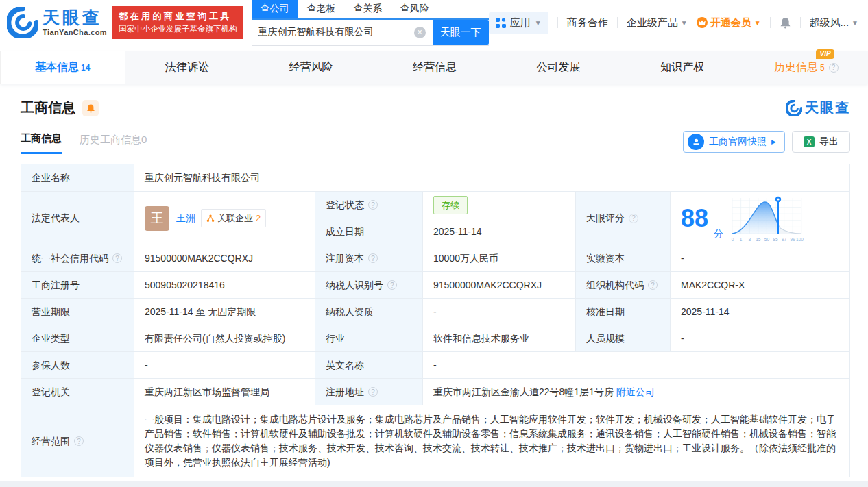  Describe the element at coordinates (623, 312) in the screenshot. I see `approval-date-label: 核准日期` at that location.